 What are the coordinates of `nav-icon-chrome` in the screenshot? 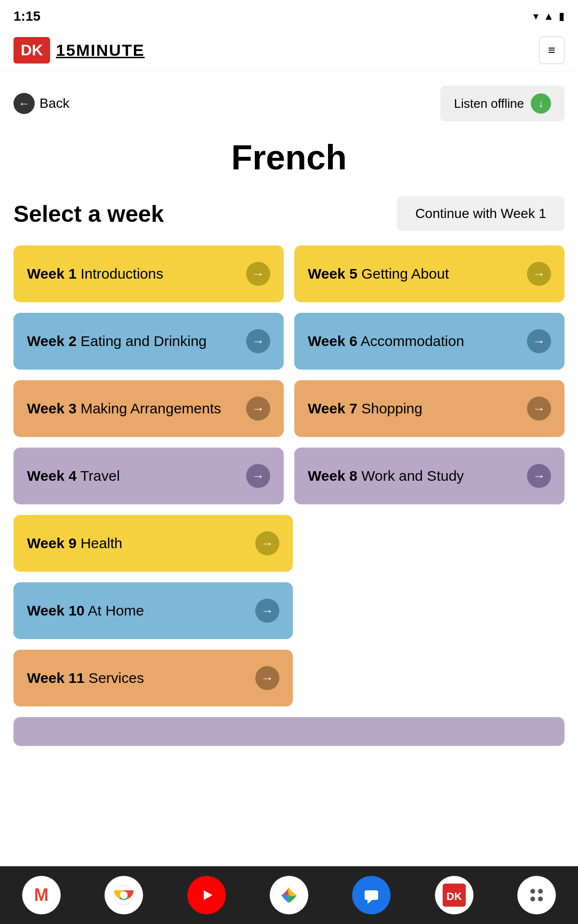 It's located at (124, 895).